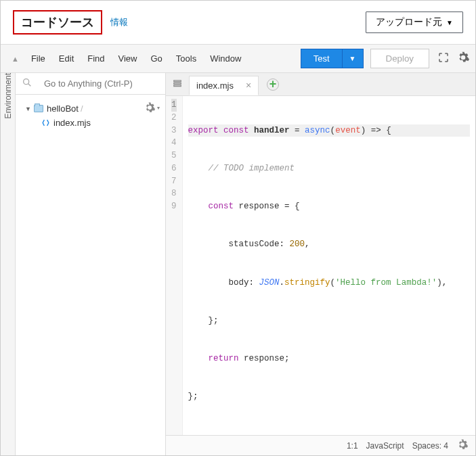  What do you see at coordinates (414, 22) in the screenshot?
I see `upload-from-button: アップロード元 ▼` at bounding box center [414, 22].